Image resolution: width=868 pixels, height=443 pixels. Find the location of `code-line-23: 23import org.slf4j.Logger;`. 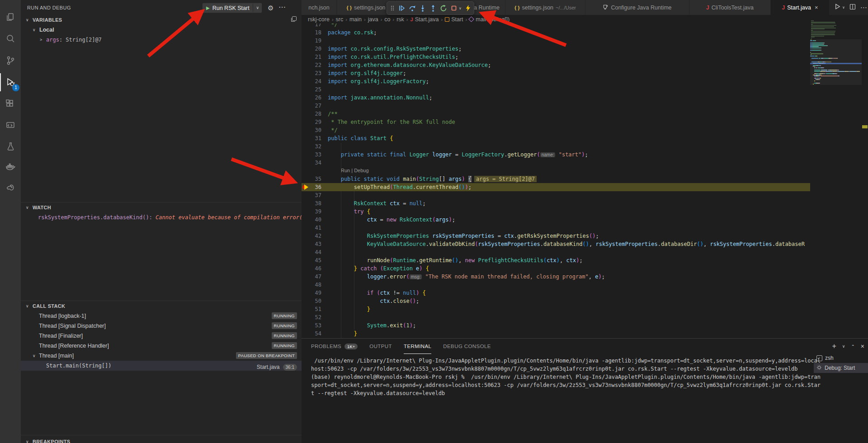

code-line-23: 23import org.slf4j.Logger; is located at coordinates (556, 73).